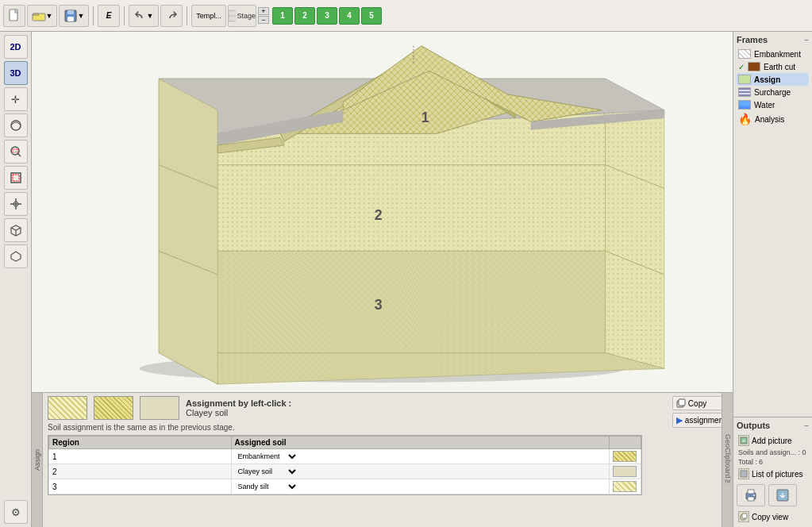 The width and height of the screenshot is (812, 527). Describe the element at coordinates (744, 440) in the screenshot. I see `add-picture-icon: +` at that location.